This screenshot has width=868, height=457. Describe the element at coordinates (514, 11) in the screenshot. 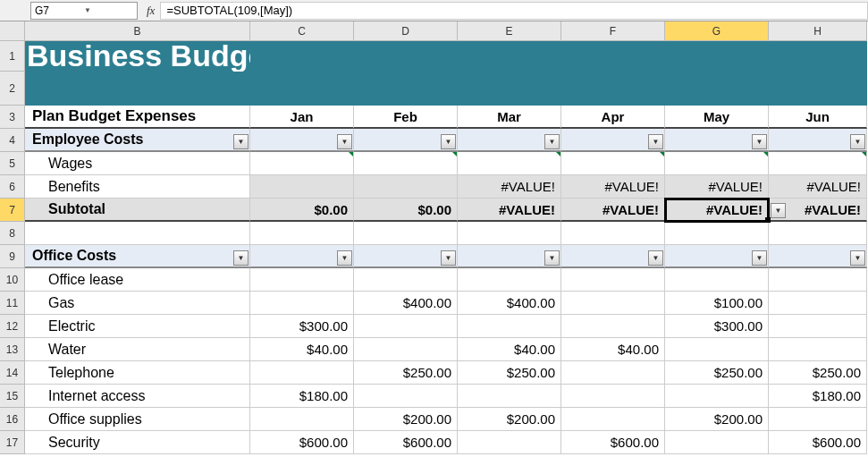

I see `formula-input: =SUBTOTAL(109,[May])` at that location.